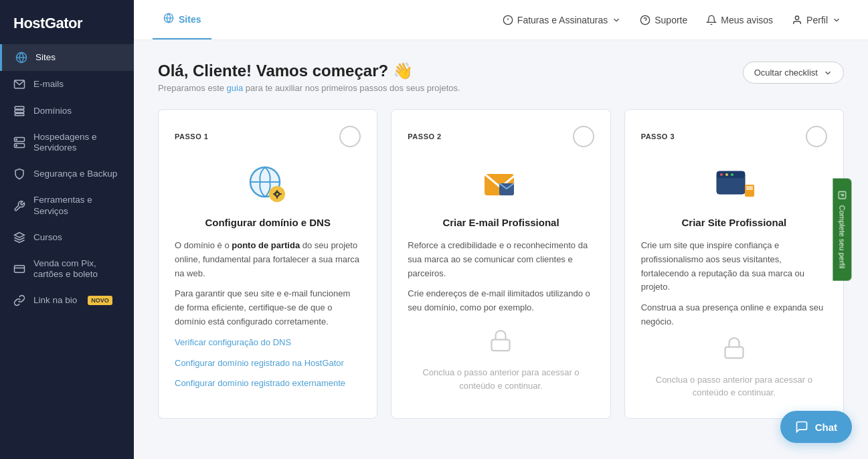 The height and width of the screenshot is (459, 868). I want to click on sidebar-item-linknabio: Link na bio NOVO, so click(67, 300).